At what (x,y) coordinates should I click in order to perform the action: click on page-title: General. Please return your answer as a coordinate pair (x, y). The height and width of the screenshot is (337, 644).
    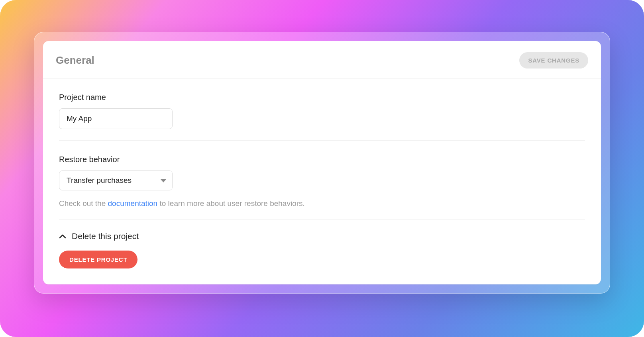
    Looking at the image, I should click on (75, 61).